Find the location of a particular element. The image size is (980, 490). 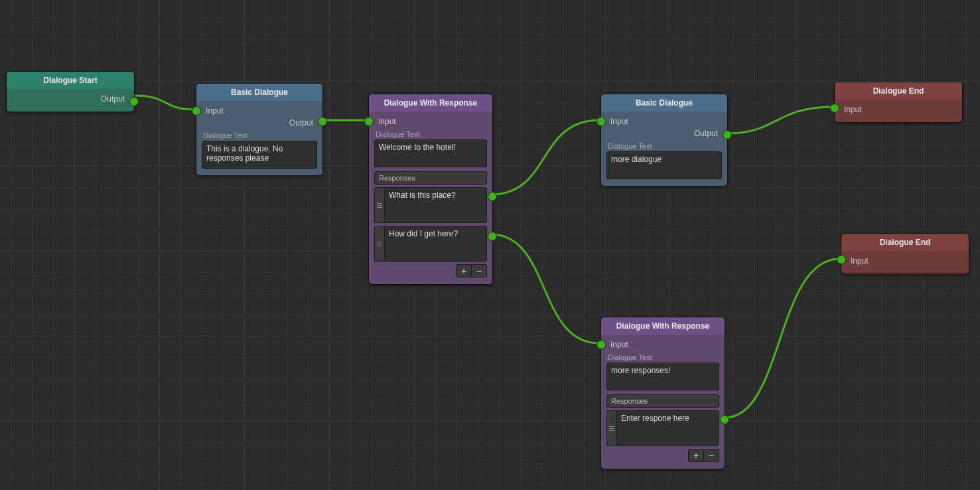

node-dialogue-start: Dialogue Start Output is located at coordinates (70, 92).